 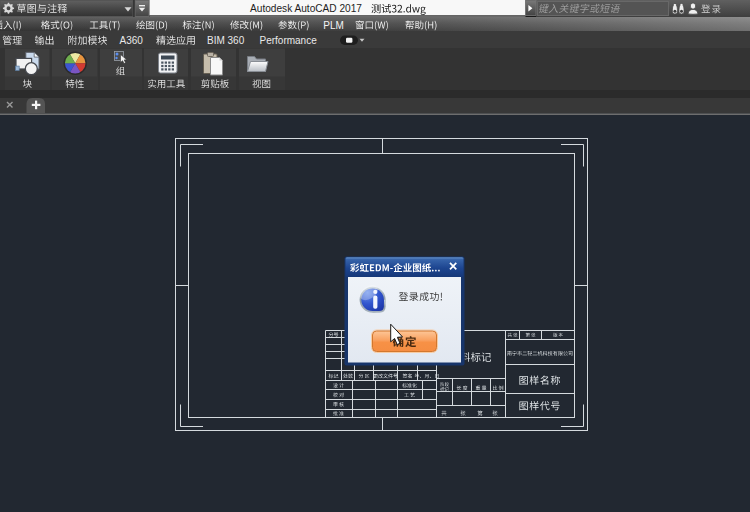 I want to click on svg-text: BIM 360, so click(x=226, y=40).